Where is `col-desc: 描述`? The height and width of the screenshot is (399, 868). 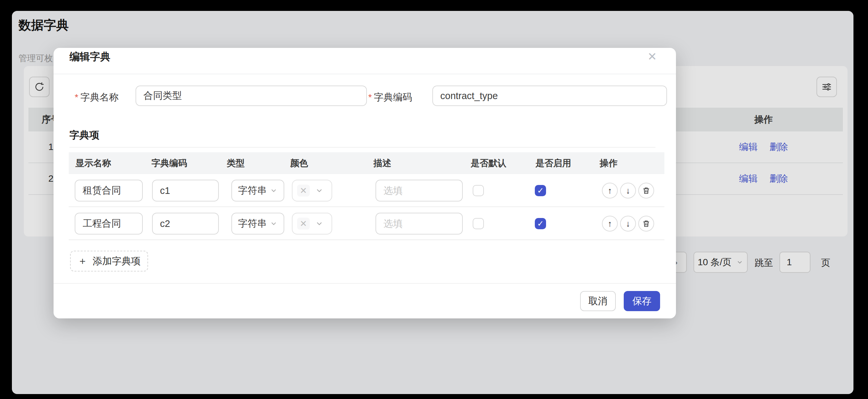
col-desc: 描述 is located at coordinates (382, 163).